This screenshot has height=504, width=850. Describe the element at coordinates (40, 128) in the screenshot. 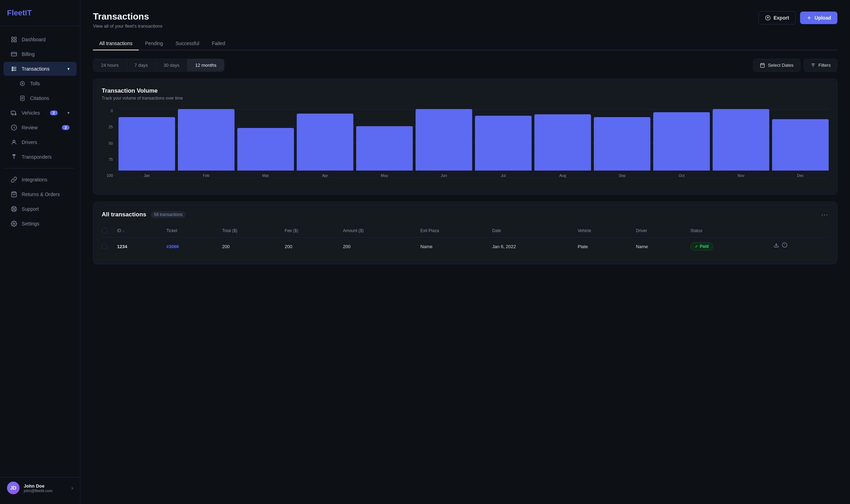

I see `sidebar-item-review: Review 2` at that location.